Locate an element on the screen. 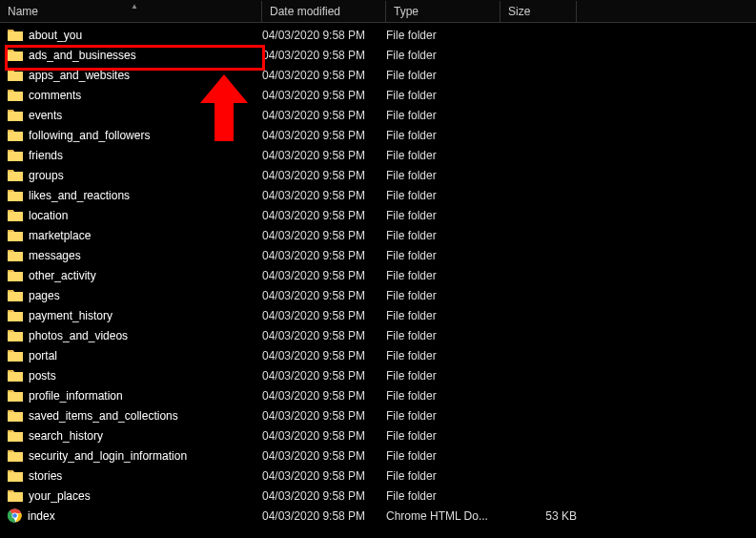  list-item: about_you04/03/2020 9:58 PMFile folder is located at coordinates (378, 34).